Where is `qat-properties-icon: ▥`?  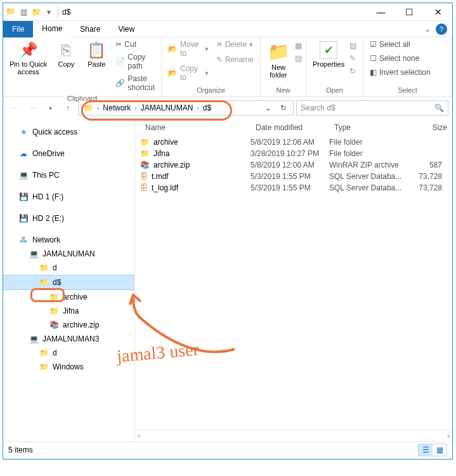
qat-properties-icon: ▥ is located at coordinates (23, 12).